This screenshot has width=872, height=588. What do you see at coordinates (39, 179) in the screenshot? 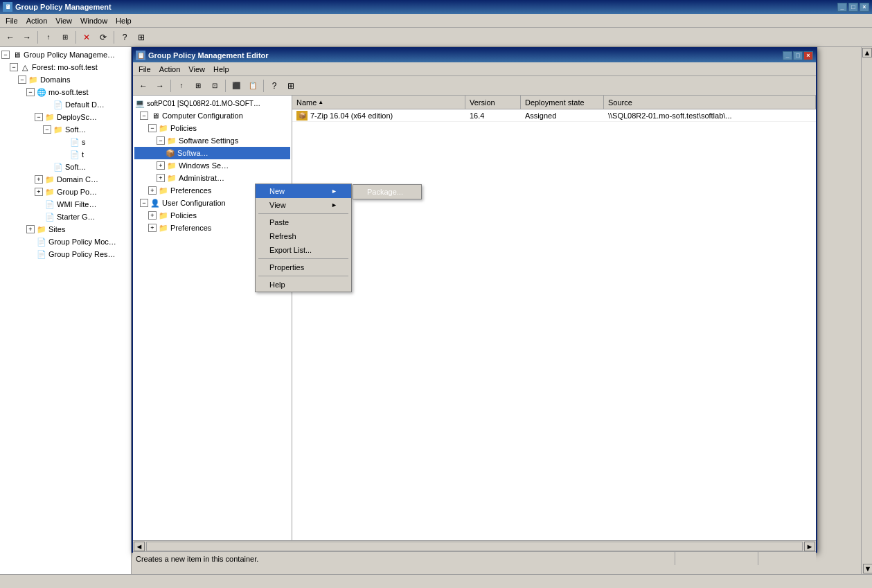
I see `expander-domainc: +` at bounding box center [39, 179].